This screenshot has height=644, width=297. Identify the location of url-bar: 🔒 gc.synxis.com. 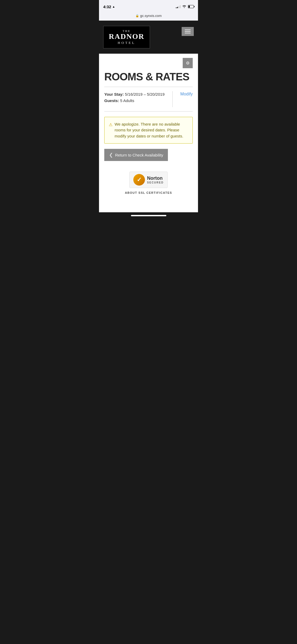
(148, 16).